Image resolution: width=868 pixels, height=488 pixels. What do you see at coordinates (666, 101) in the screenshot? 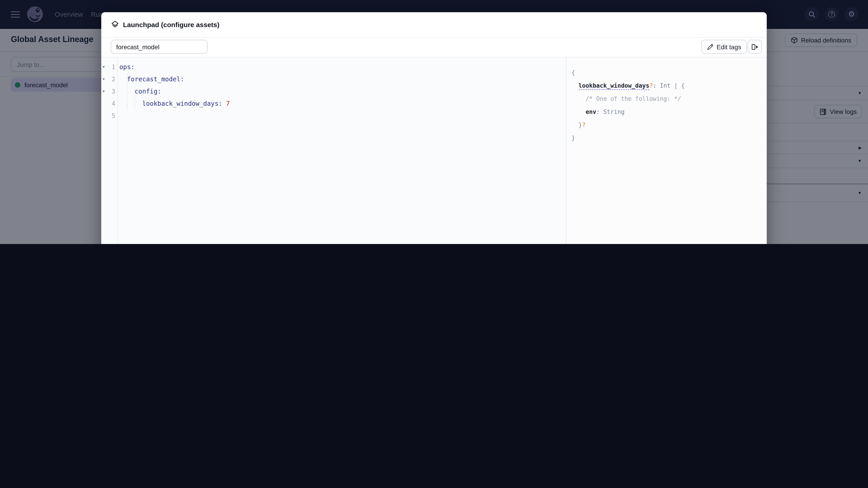
I see `schema-lines: { lookback_window_days?: Int | { /* One …` at bounding box center [666, 101].